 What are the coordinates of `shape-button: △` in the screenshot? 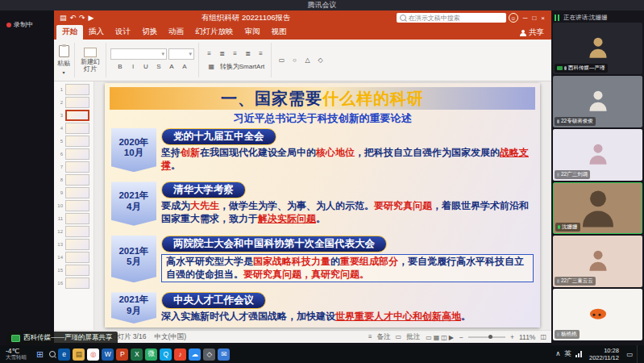 It's located at (308, 60).